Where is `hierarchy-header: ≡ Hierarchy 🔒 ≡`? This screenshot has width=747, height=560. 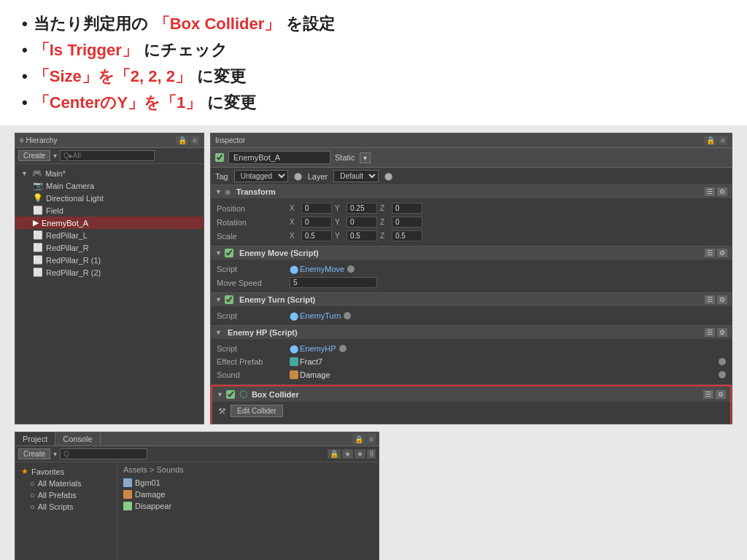
hierarchy-header: ≡ Hierarchy 🔒 ≡ is located at coordinates (109, 141).